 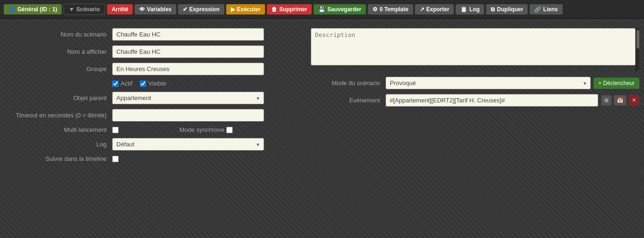 What do you see at coordinates (188, 98) in the screenshot?
I see `objet-parent-select: Appartement` at bounding box center [188, 98].